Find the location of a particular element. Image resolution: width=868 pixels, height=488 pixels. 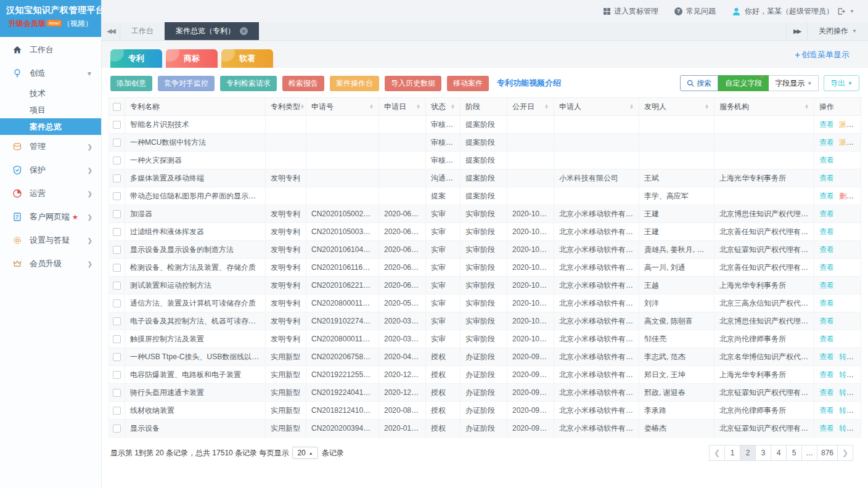

sidebar-item-4: 案件总览 is located at coordinates (51, 127).